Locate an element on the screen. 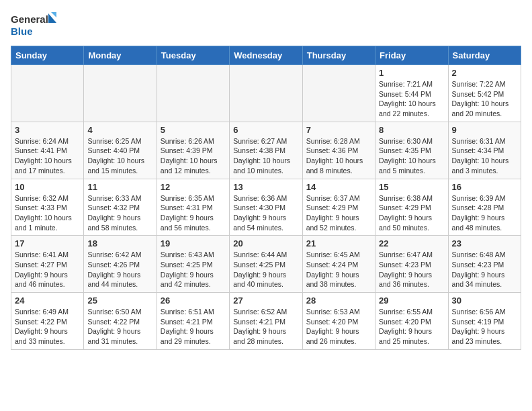 The height and width of the screenshot is (411, 532). day-info: Sunrise: 6:33 AM Sunset: 4:32 PM Dayligh… is located at coordinates (120, 214).